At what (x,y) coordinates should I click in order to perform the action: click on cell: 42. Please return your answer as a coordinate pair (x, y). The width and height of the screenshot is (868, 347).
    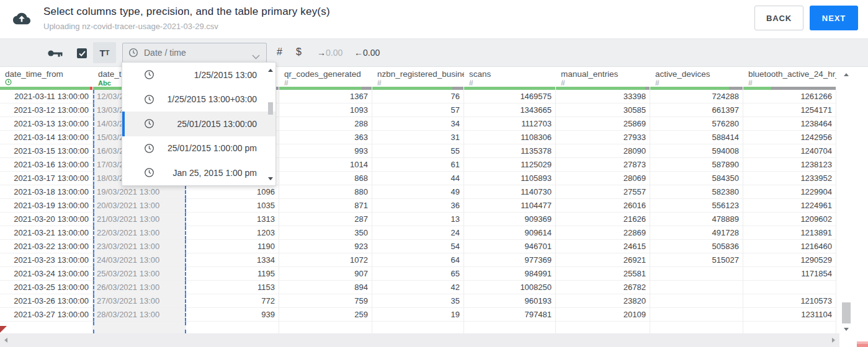
    Looking at the image, I should click on (418, 288).